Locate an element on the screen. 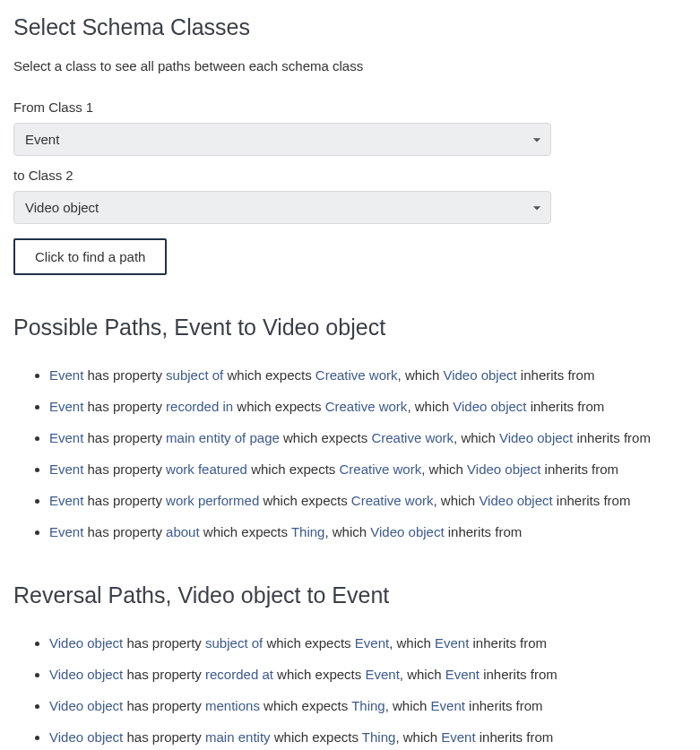  to-class-group: to Class 2 Video object is located at coordinates (350, 194).